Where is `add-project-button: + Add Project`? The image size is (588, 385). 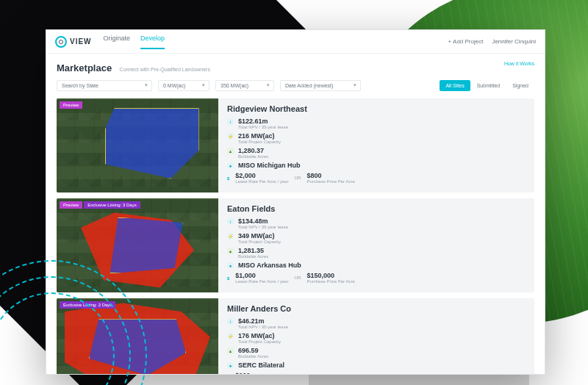 add-project-button: + Add Project is located at coordinates (466, 41).